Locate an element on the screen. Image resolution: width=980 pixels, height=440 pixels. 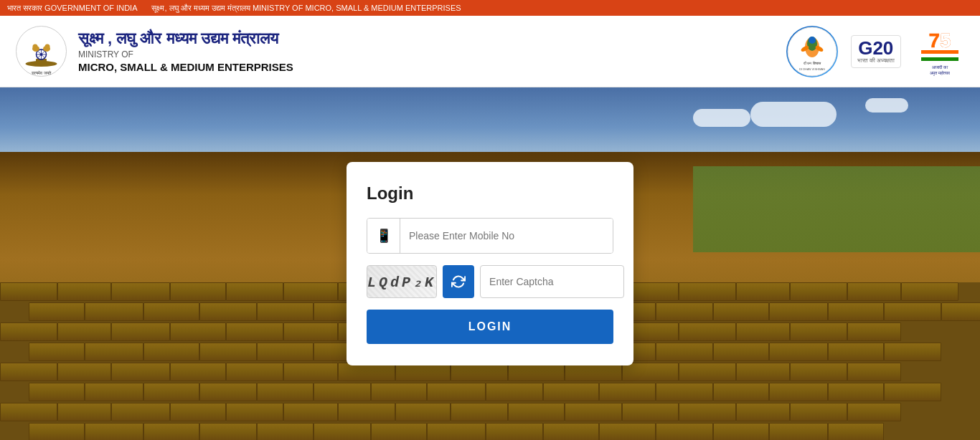
captcha-row: LQdP₂K is located at coordinates (490, 282).